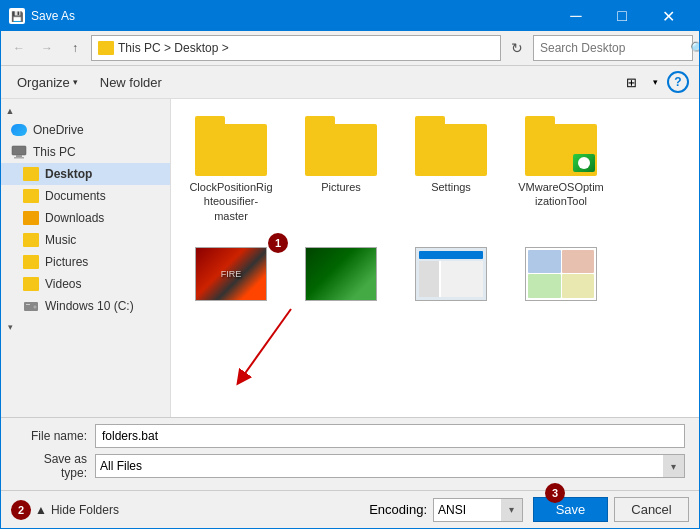 The height and width of the screenshot is (529, 700). What do you see at coordinates (561, 170) in the screenshot?
I see `file-item-vmware: VMwareOSOptimizationTool` at bounding box center [561, 170].